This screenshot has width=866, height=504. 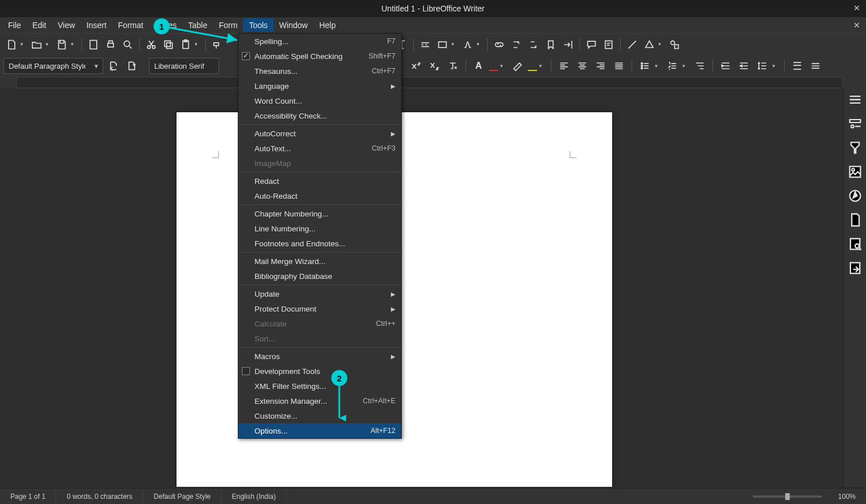 I want to click on insert-line-icon, so click(x=632, y=45).